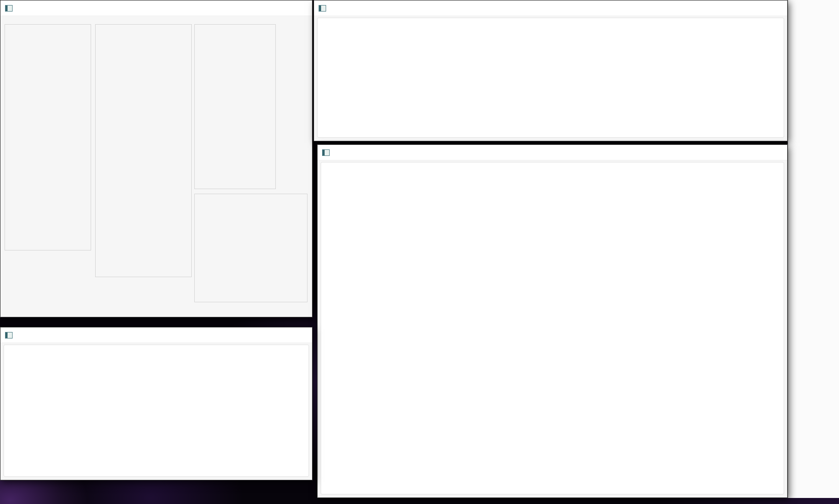 This screenshot has height=504, width=839. Describe the element at coordinates (813, 249) in the screenshot. I see `background-window-edge` at that location.